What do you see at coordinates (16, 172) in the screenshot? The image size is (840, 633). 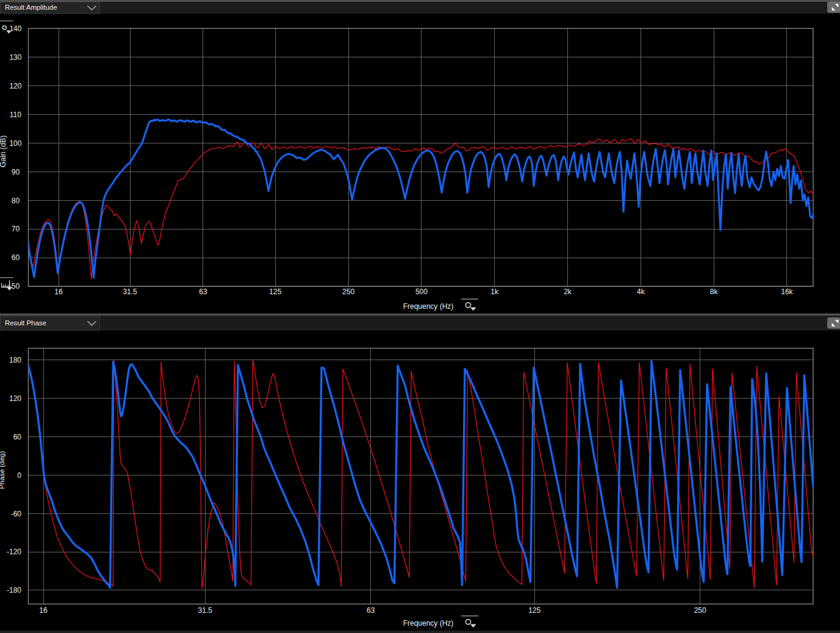 I see `svg-text: 90` at bounding box center [16, 172].